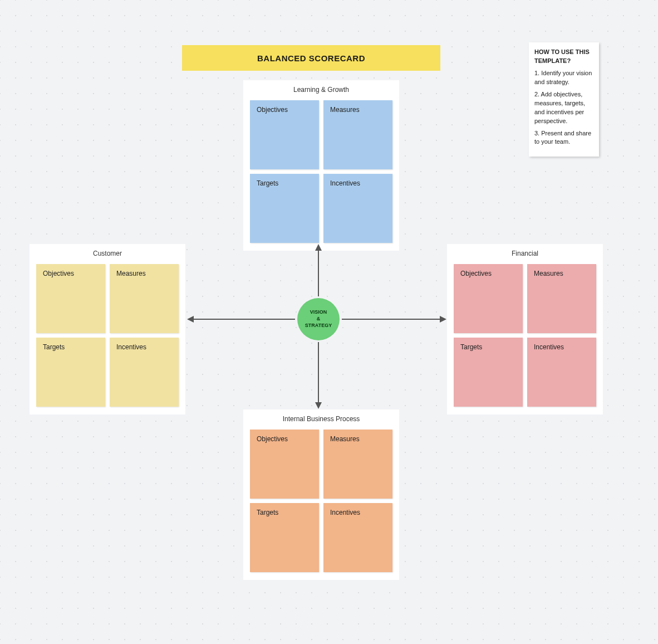  What do you see at coordinates (321, 90) in the screenshot?
I see `quadrant-title: Learning & Growth` at bounding box center [321, 90].